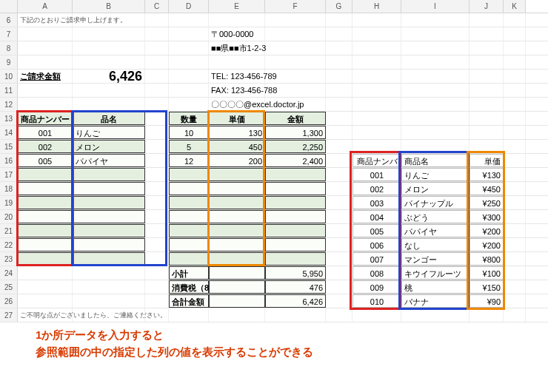  I want to click on cell-K9, so click(515, 62).